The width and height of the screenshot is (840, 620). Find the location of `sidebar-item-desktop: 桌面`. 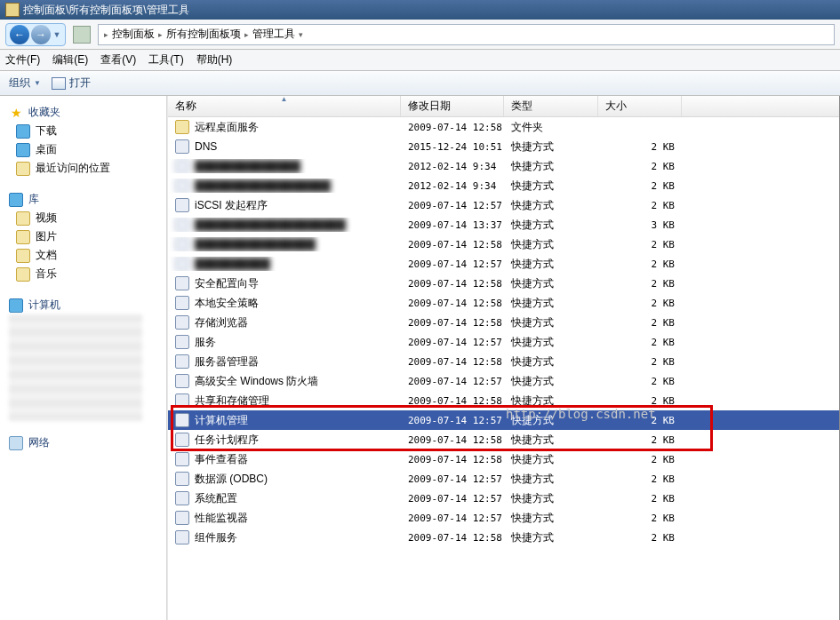

sidebar-item-desktop: 桌面 is located at coordinates (84, 149).